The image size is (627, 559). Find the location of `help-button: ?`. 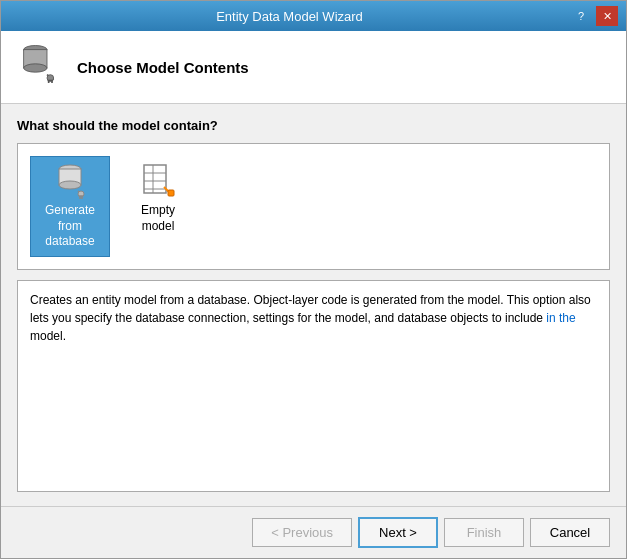

help-button: ? is located at coordinates (581, 16).